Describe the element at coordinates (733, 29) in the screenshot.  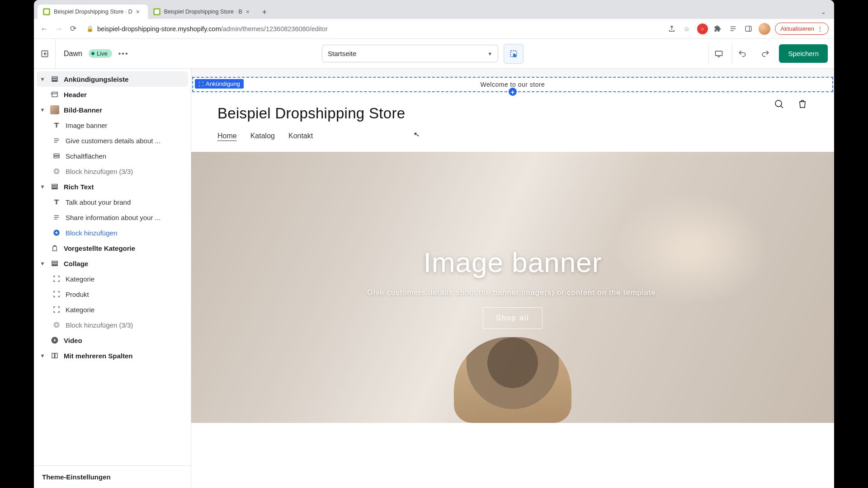
I see `reading-list-icon` at that location.